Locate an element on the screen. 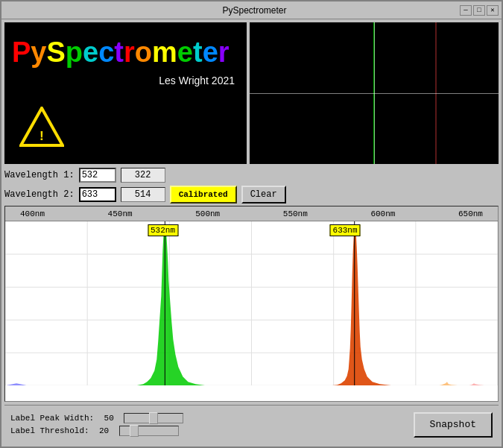 The image size is (503, 448). axis-500nm: 500nm is located at coordinates (207, 214).